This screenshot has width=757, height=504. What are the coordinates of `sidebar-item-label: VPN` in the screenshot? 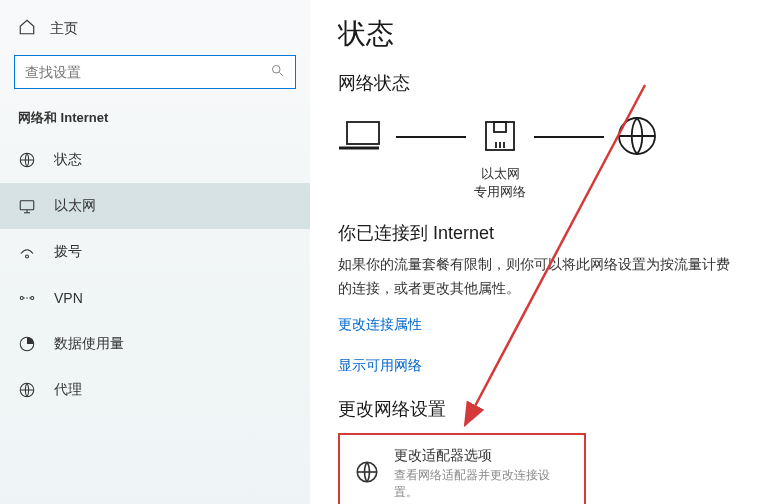 It's located at (68, 298).